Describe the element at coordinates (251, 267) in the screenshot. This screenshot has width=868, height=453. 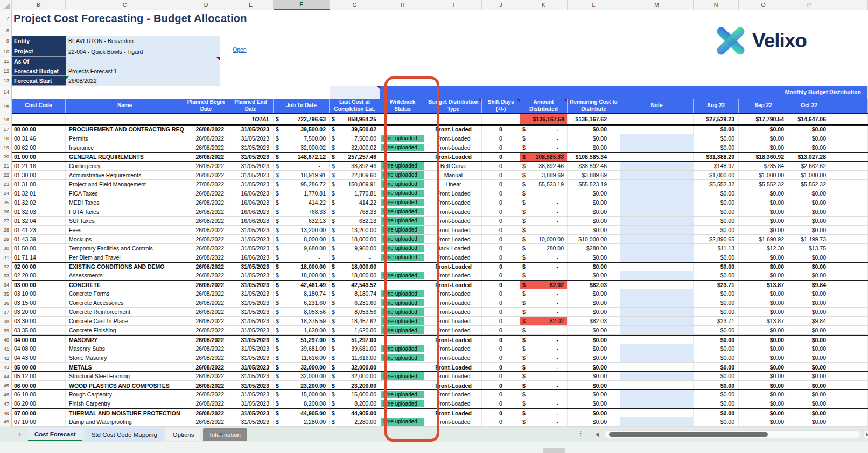
I see `cell-E32: 31/05/2023` at that location.